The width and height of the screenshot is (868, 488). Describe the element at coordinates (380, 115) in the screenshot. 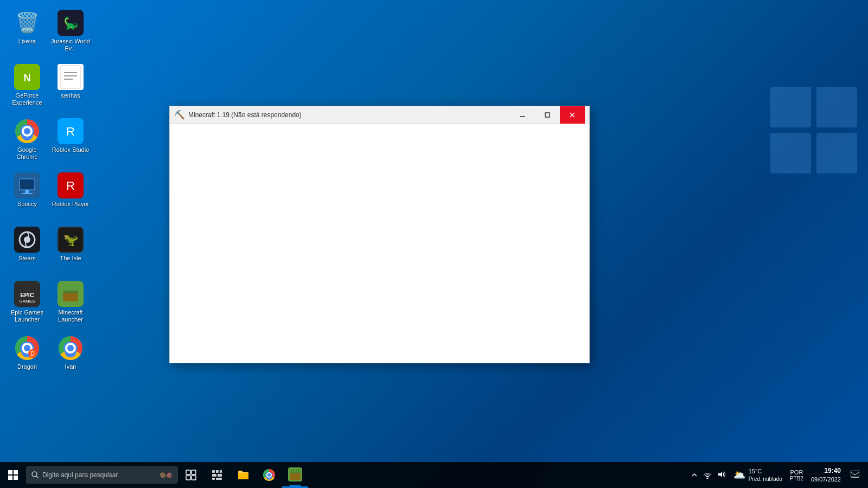

I see `window-titlebar: ⛏️ Minecraft 1.19 (Não está respondendo)` at that location.